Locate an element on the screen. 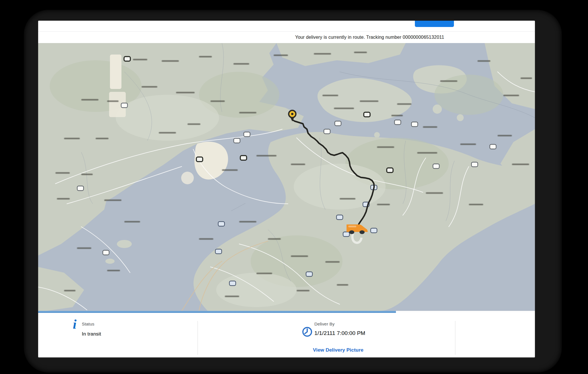 This screenshot has width=588, height=374. delivery-progress-fill is located at coordinates (217, 312).